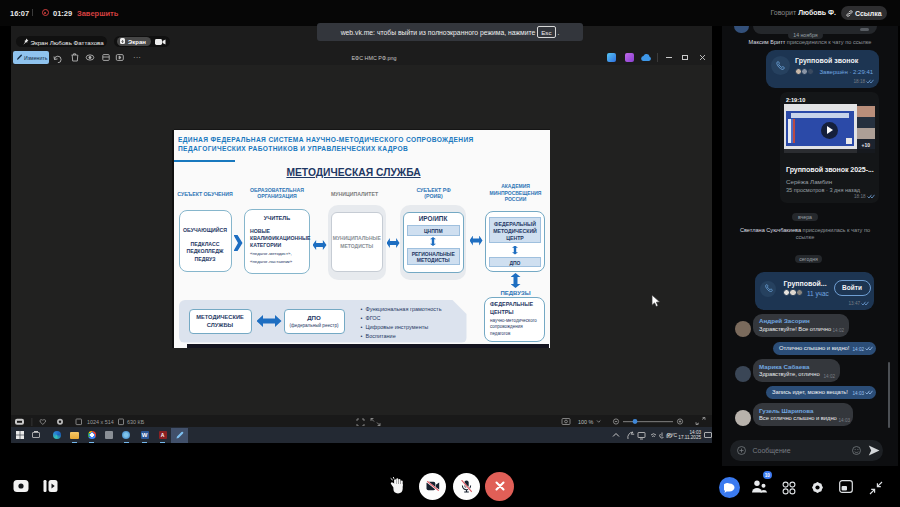  I want to click on svg-text: 1024 x 514, so click(100, 422).